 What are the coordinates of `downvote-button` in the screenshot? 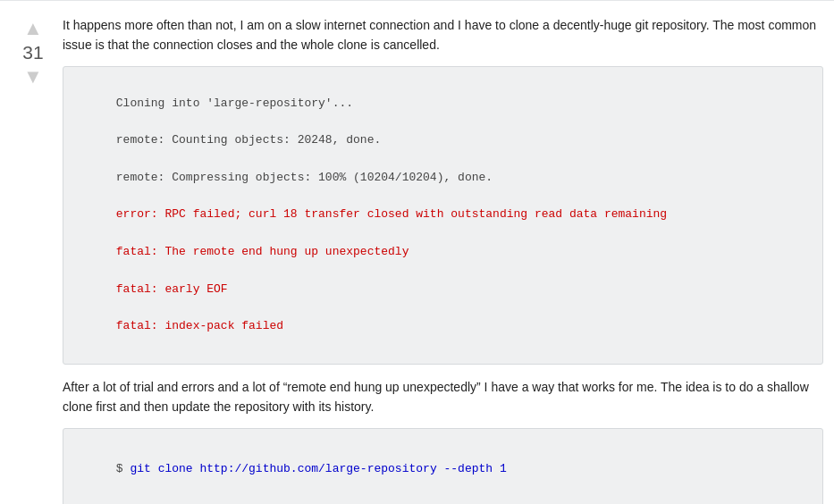 It's located at (33, 77).